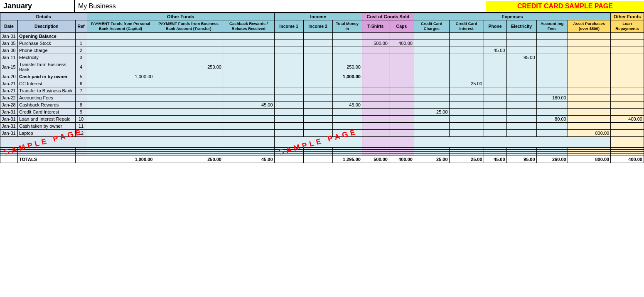  Describe the element at coordinates (322, 105) in the screenshot. I see `table-row: Jan-28Cashback Rewards845.0045.00` at that location.